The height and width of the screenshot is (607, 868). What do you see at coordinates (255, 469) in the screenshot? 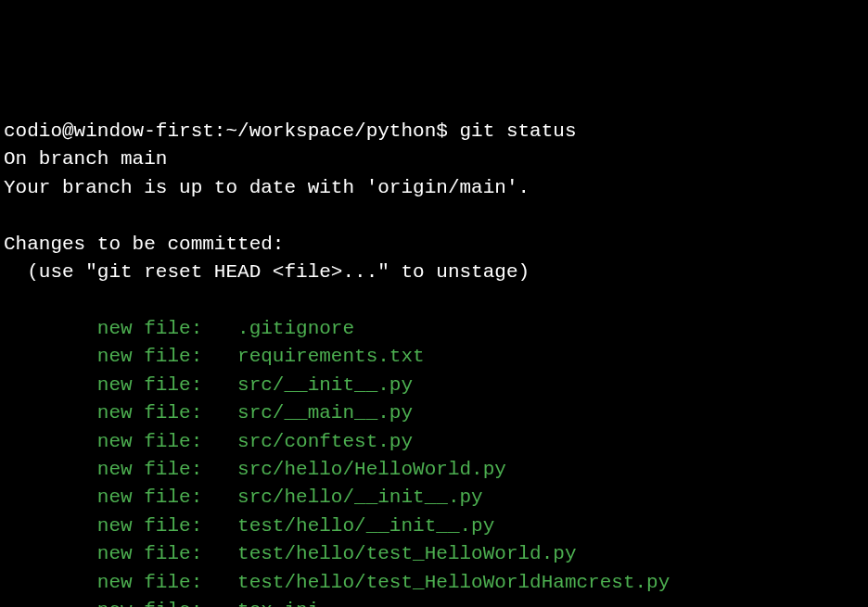
I see `staged-file-row: new file: src/hello/HelloWorld.py` at bounding box center [255, 469].